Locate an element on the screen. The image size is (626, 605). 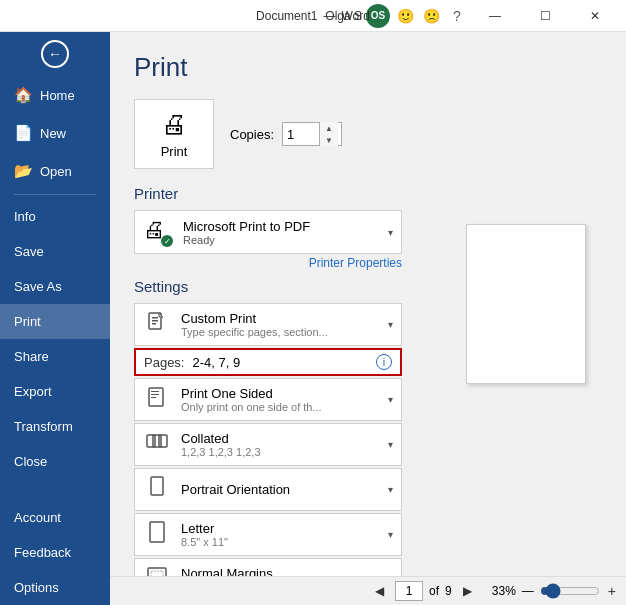
page-title: Print is located at coordinates (268, 68).